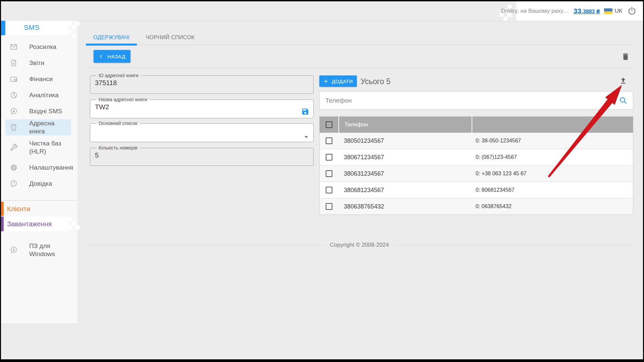 The width and height of the screenshot is (644, 362). What do you see at coordinates (112, 56) in the screenshot?
I see `back-button: НАЗАД` at bounding box center [112, 56].